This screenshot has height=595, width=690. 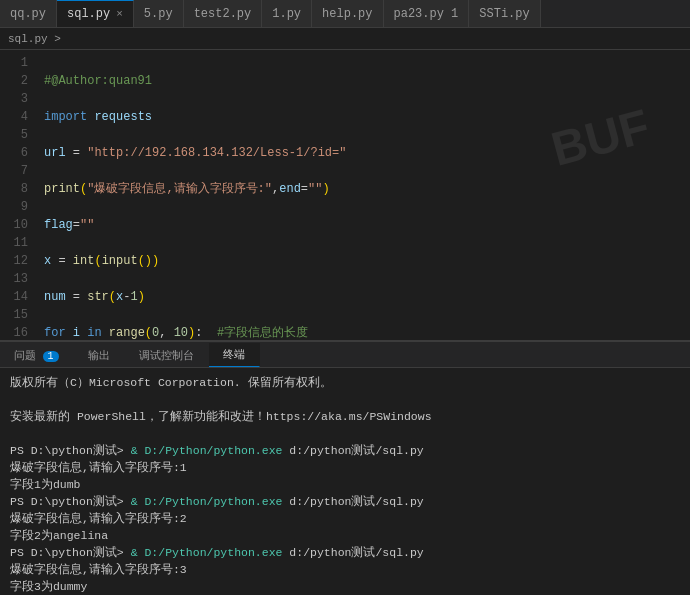 I want to click on terminal-line: 字段2为angelina, so click(x=345, y=536).